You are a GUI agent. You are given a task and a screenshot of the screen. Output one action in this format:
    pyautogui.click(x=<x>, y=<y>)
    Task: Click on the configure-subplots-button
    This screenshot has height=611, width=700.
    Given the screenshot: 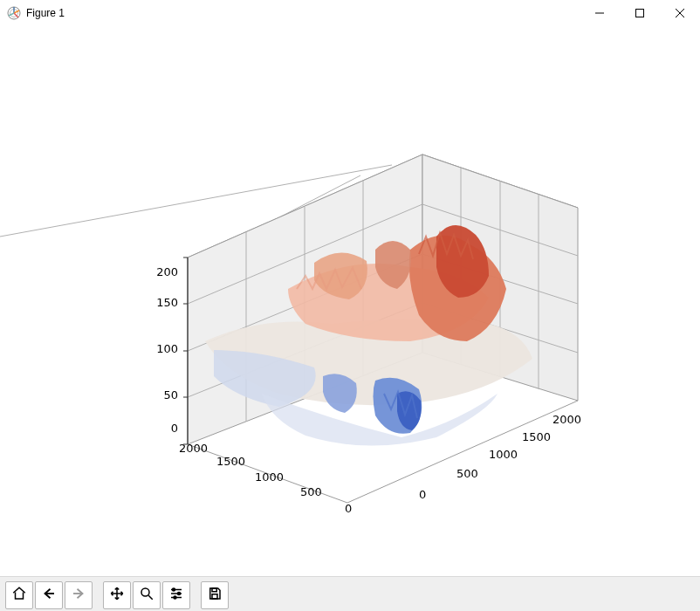 What is the action you would take?
    pyautogui.click(x=176, y=595)
    